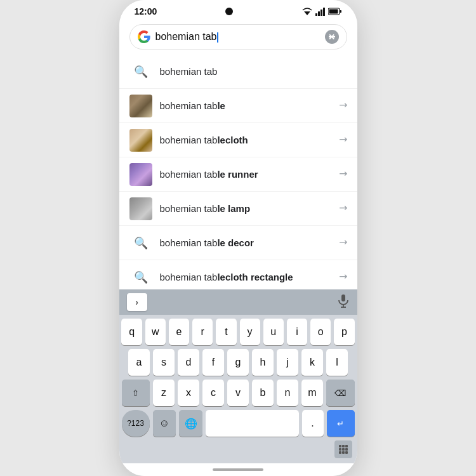 The height and width of the screenshot is (476, 476). I want to click on suggestion-text: bohemian tab, so click(254, 71).